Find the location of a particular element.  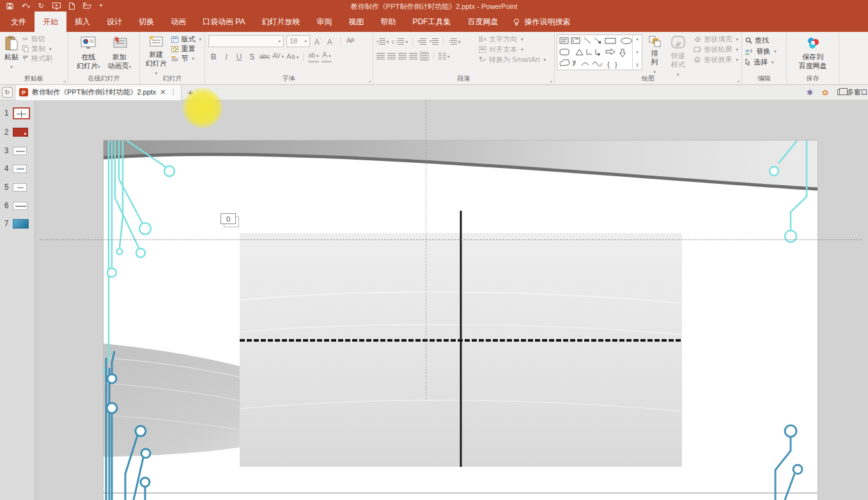

shape-outline-button: 形状轮廓 is located at coordinates (716, 50).